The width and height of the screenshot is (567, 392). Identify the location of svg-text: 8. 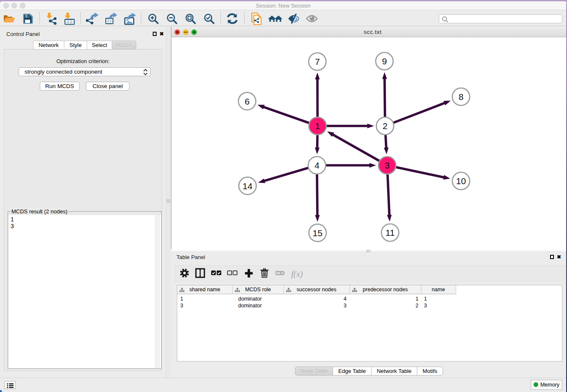
(461, 97).